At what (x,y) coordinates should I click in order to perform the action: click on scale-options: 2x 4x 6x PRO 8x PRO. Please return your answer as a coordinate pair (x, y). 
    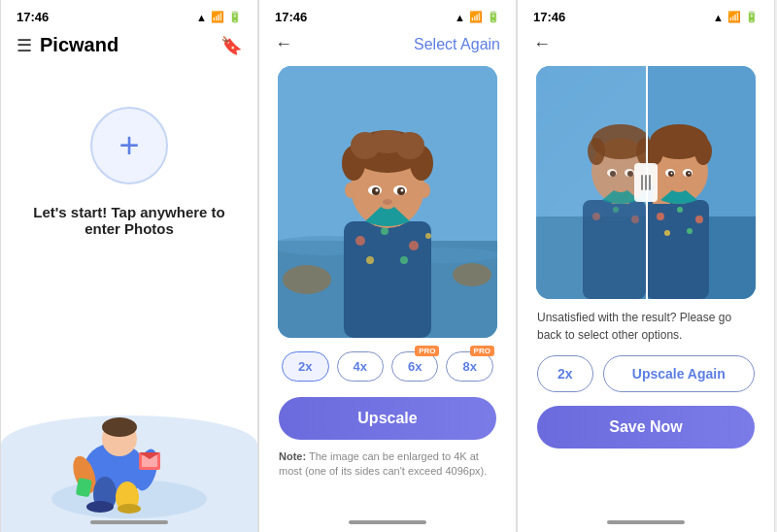
    Looking at the image, I should click on (388, 365).